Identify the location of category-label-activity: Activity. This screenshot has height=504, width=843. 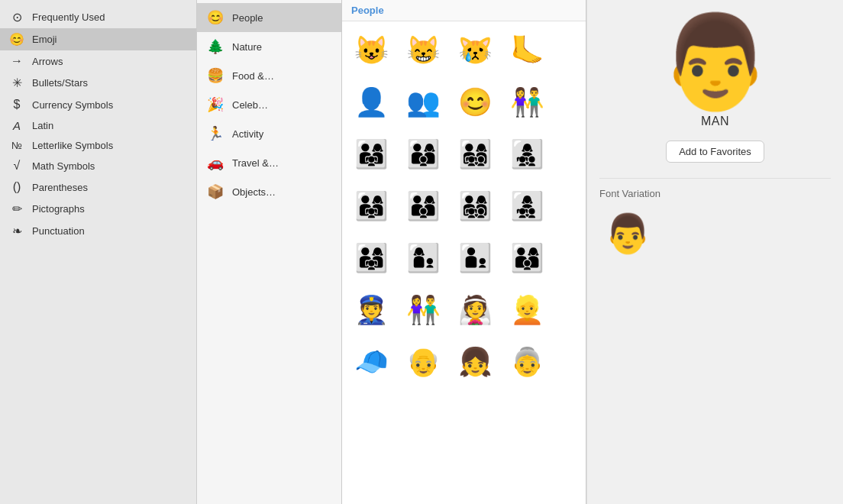
(247, 134).